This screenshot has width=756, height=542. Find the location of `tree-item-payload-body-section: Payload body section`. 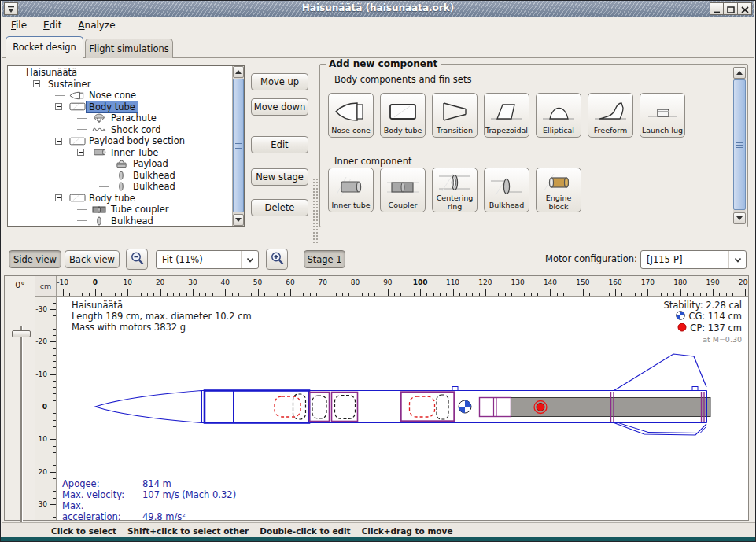

tree-item-payload-body-section: Payload body section is located at coordinates (120, 142).